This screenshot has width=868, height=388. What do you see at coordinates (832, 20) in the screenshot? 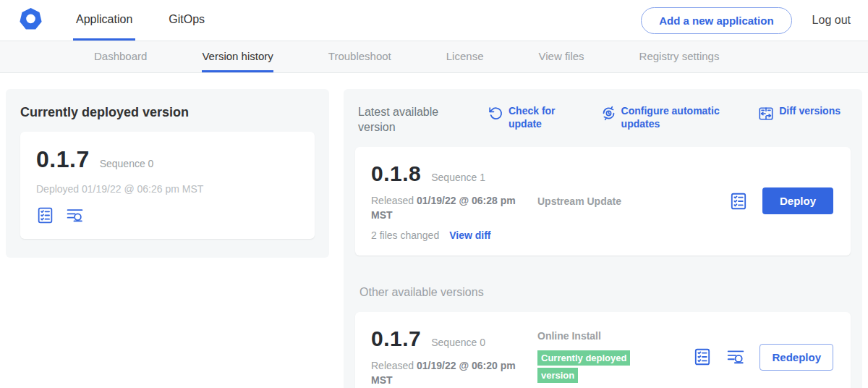
I see `logout-button: Log out` at bounding box center [832, 20].